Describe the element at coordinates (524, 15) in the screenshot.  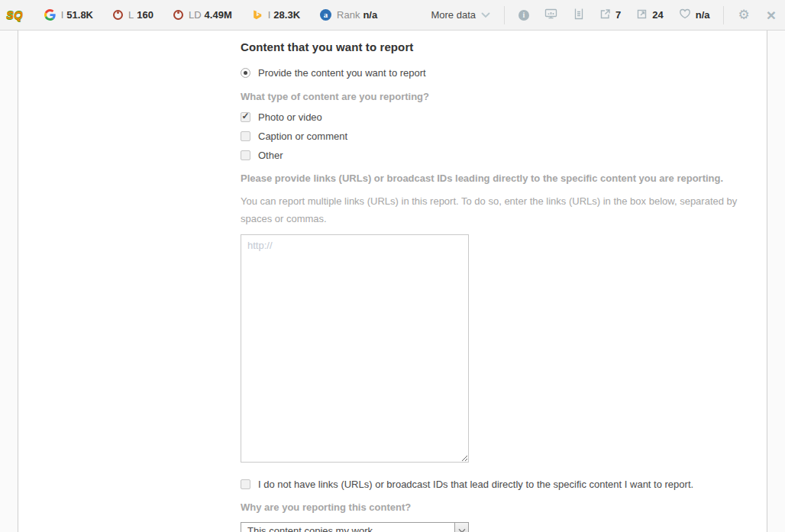
I see `info-icon: i` at that location.